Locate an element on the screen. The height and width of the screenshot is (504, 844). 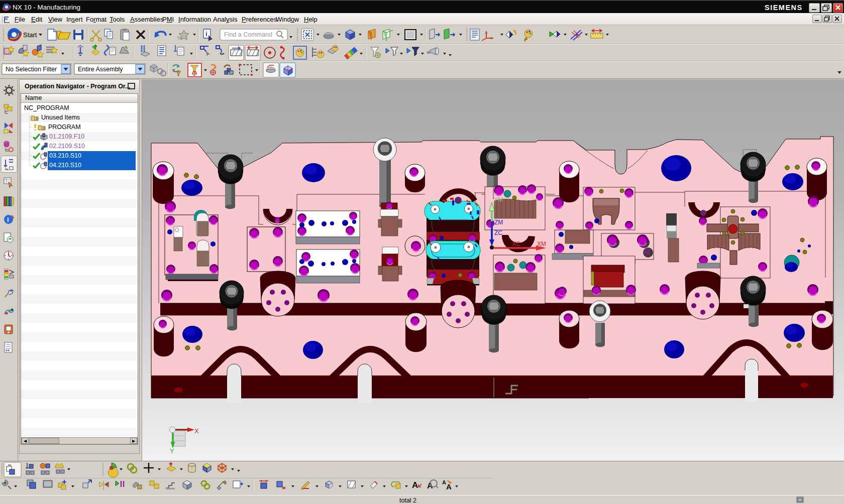
svg-text: XC is located at coordinates (516, 244).